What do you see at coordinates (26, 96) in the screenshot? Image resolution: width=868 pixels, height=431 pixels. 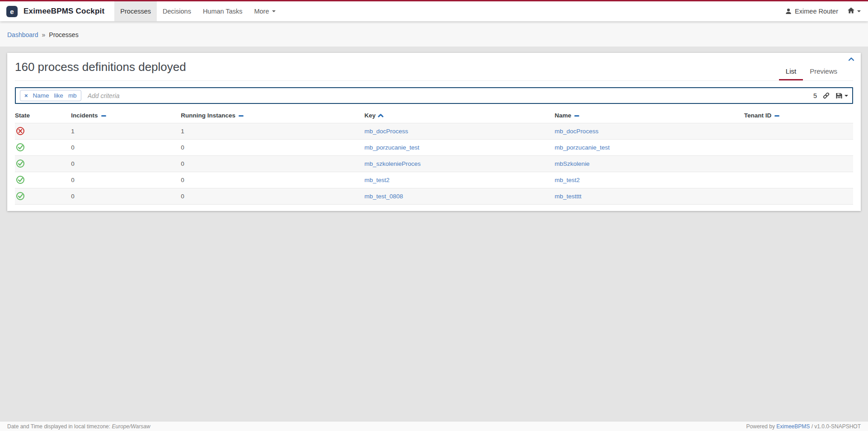 I see `remove-criteria-icon: ×` at bounding box center [26, 96].